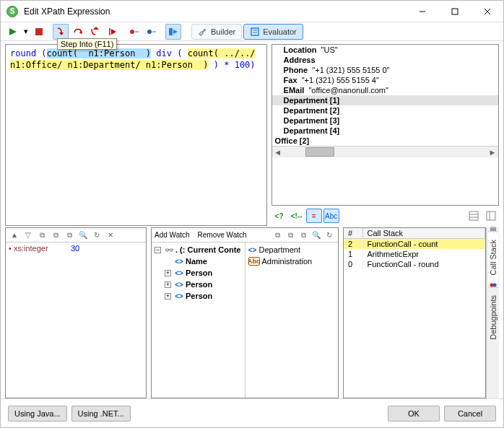 The height and width of the screenshot is (428, 504). What do you see at coordinates (14, 235) in the screenshot?
I see `var-up-icon: ▲` at bounding box center [14, 235].